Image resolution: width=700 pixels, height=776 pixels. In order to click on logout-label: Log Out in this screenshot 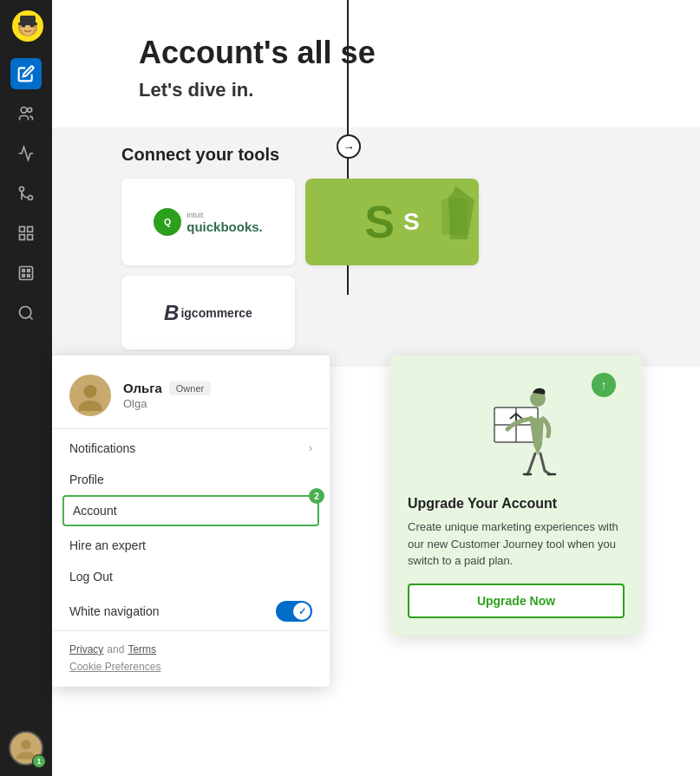, I will do `click(91, 577)`.